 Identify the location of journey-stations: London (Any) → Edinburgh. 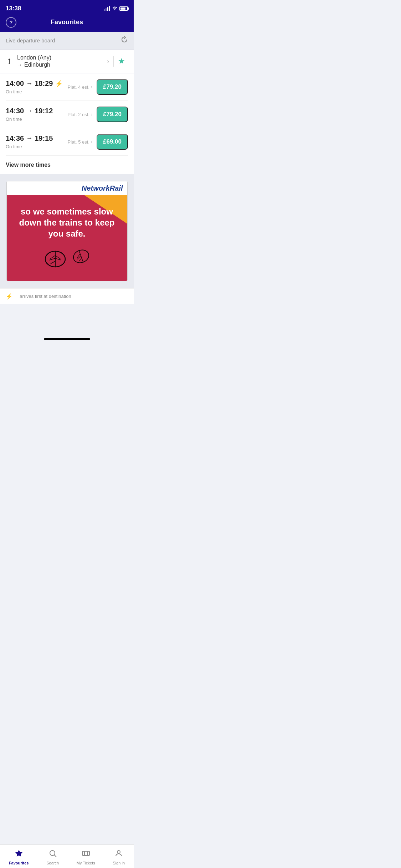
(61, 61).